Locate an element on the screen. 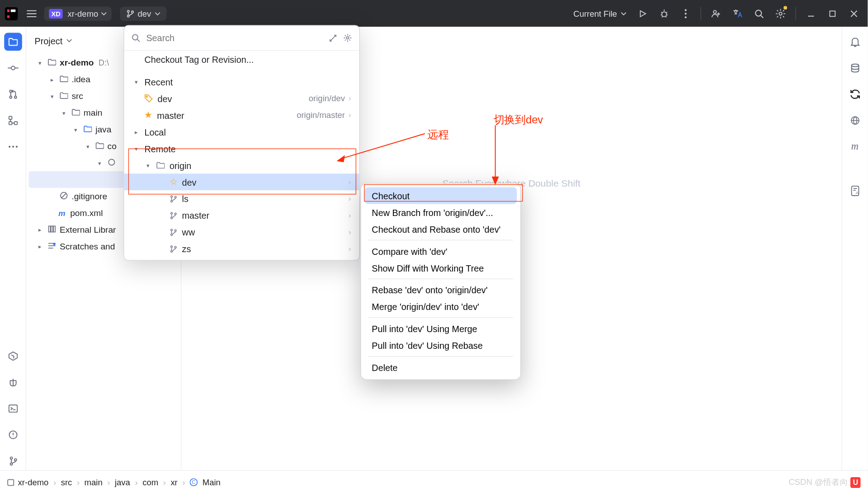  terminal-tool-icon is located at coordinates (13, 408).